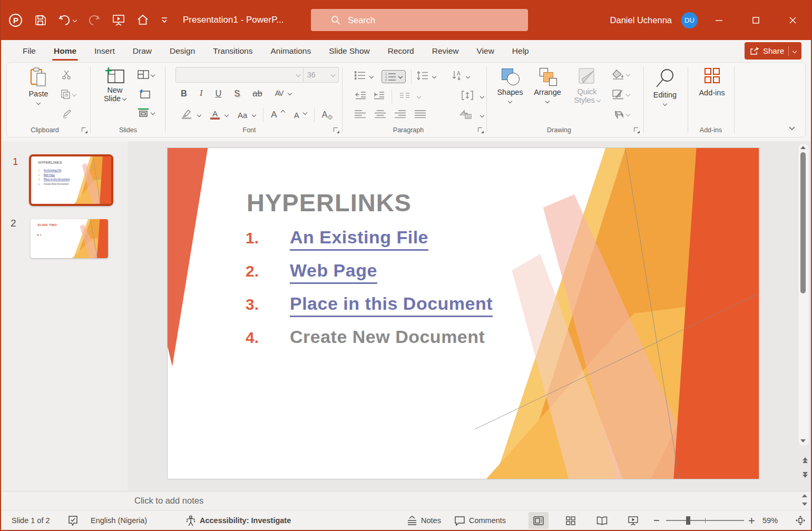  I want to click on slide-body-list: 1. An Existing File 2. Web Page 3. Place…, so click(369, 293).